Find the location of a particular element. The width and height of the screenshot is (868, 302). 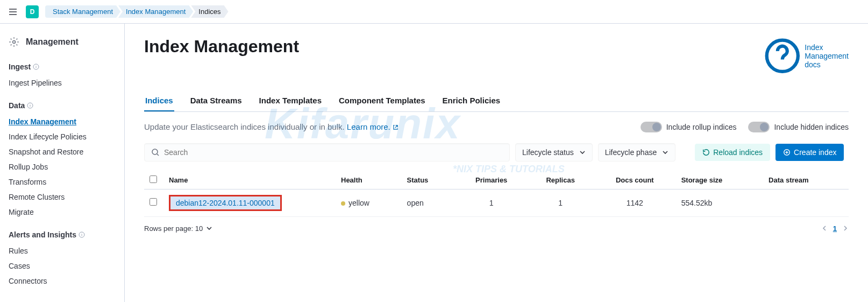

learn-more-link: Learn more. is located at coordinates (373, 127).